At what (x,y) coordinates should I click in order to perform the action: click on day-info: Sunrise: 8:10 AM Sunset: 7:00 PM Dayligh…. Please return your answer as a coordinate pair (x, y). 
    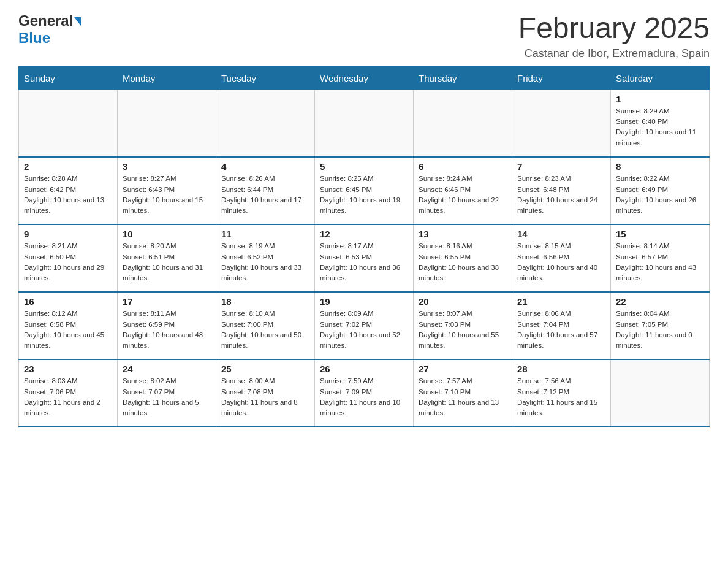
    Looking at the image, I should click on (265, 330).